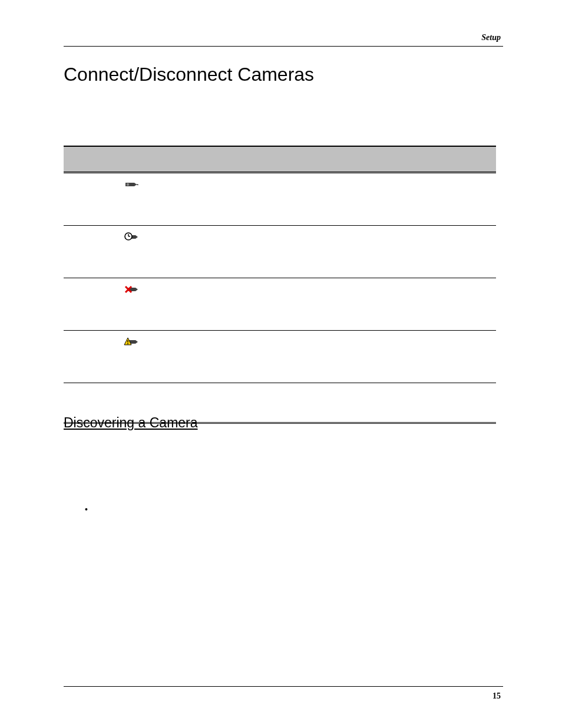 This screenshot has height=728, width=562. I want to click on page-number: 15, so click(497, 696).